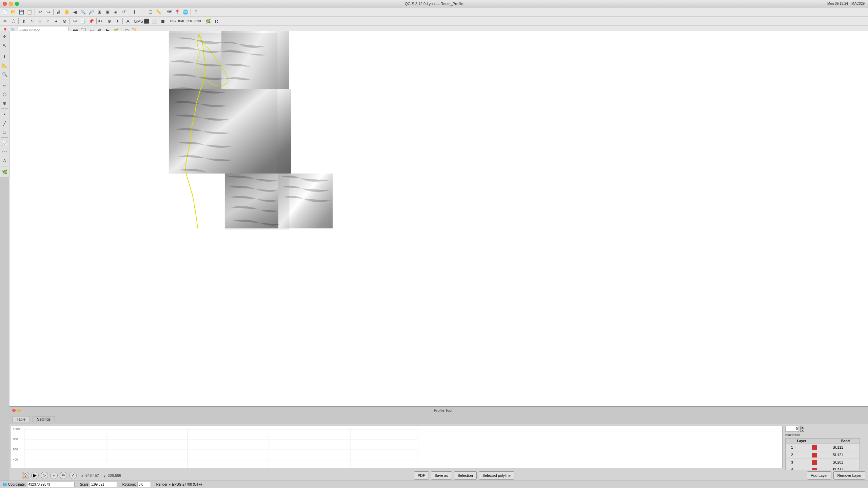 The image size is (868, 488). Describe the element at coordinates (173, 21) in the screenshot. I see `csv-btn: CSV` at that location.